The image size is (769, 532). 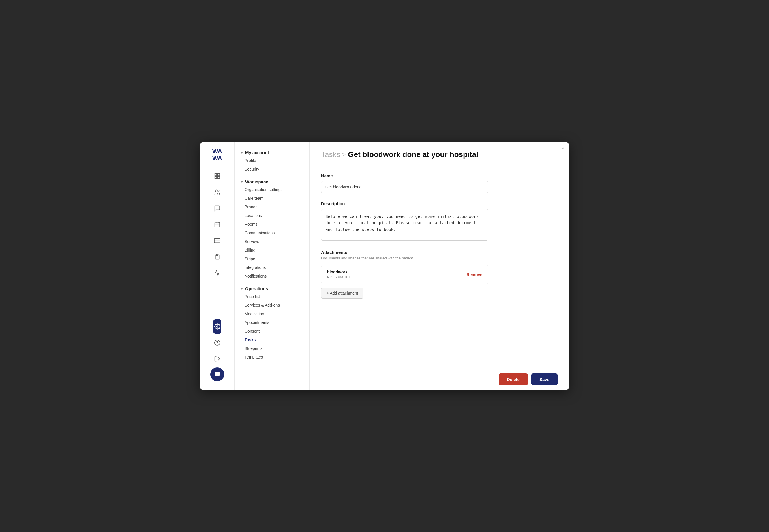 I want to click on help-icon, so click(x=217, y=343).